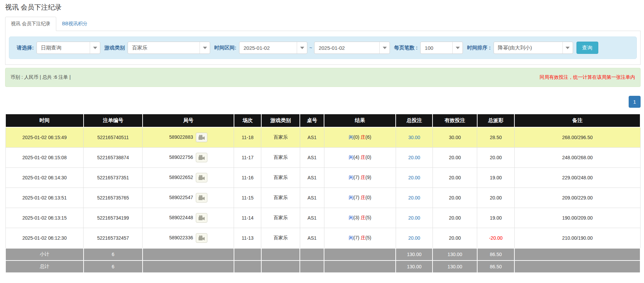  I want to click on summary-payout-cell: 86.50, so click(496, 254).